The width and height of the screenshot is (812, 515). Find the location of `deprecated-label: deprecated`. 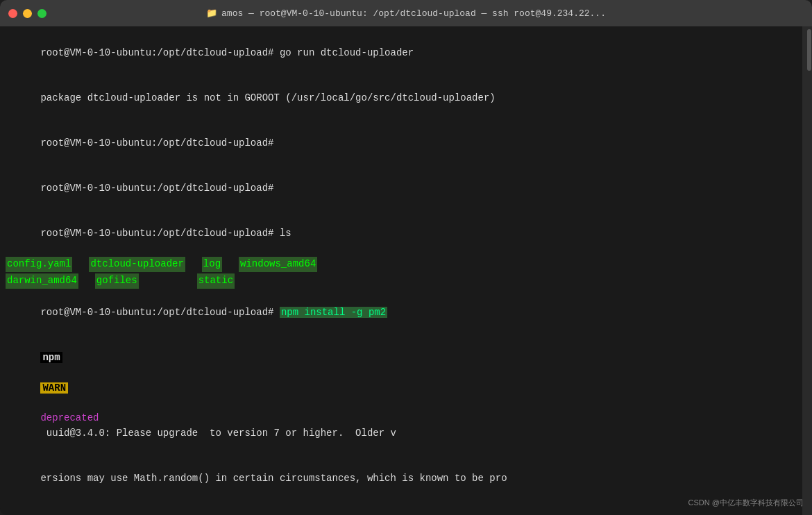

deprecated-label: deprecated is located at coordinates (69, 418).